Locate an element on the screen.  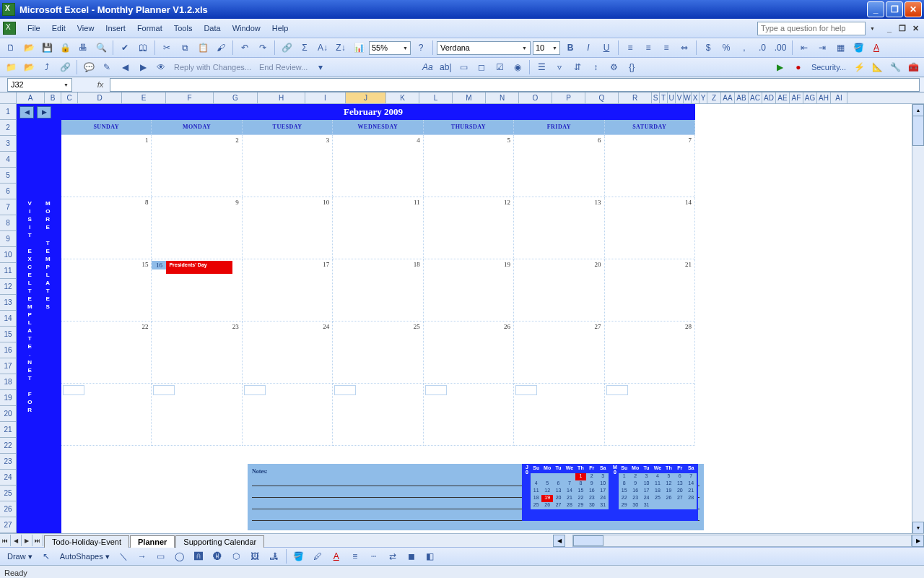
col-header: Z is located at coordinates (715, 98).